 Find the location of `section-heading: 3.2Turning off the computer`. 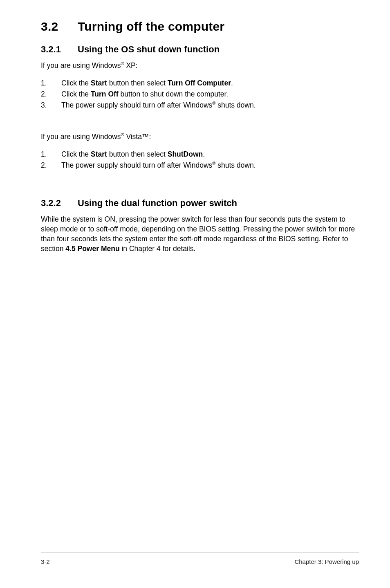

section-heading: 3.2Turning off the computer is located at coordinates (200, 27).